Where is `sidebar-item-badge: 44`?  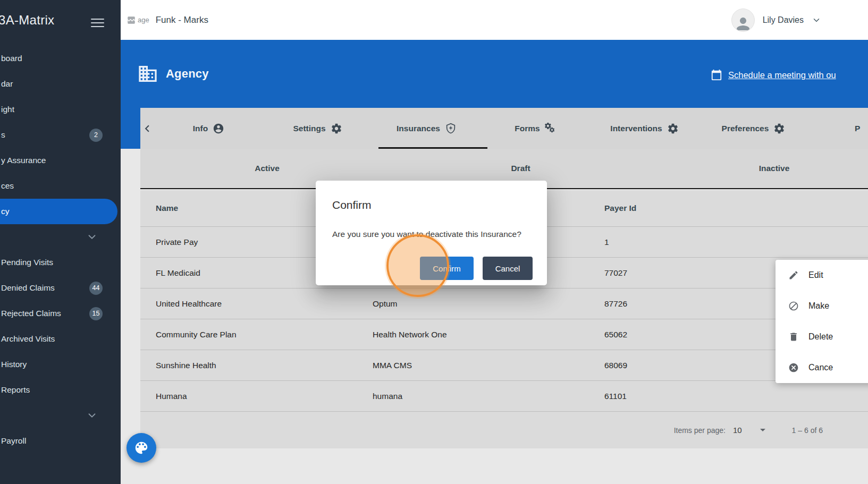
sidebar-item-badge: 44 is located at coordinates (96, 288).